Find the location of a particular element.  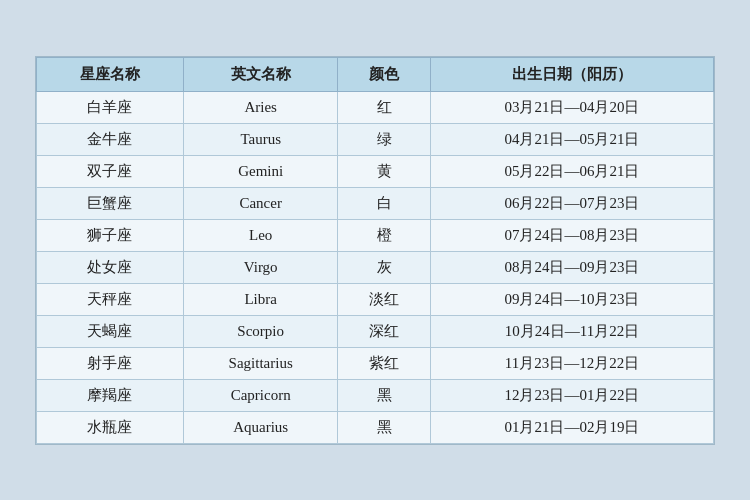

table-row: 双子座Gemini黄05月22日—06月21日 is located at coordinates (376, 171).